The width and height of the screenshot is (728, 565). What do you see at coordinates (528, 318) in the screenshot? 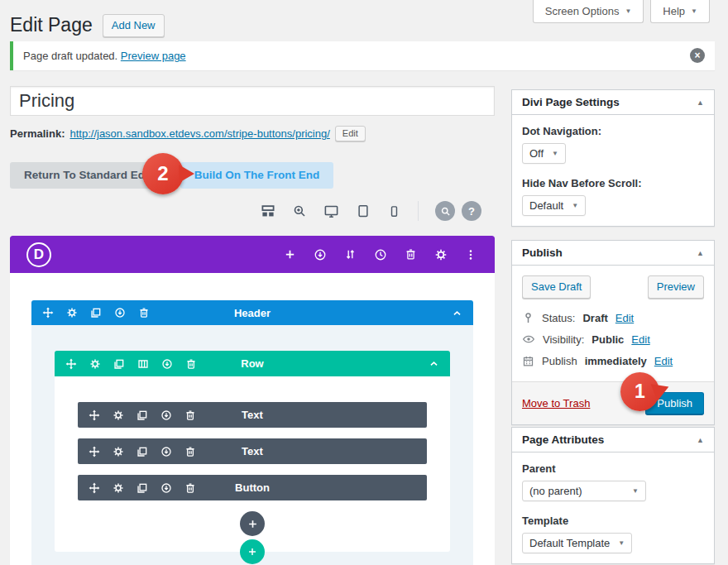
I see `post-status-pin-icon` at bounding box center [528, 318].